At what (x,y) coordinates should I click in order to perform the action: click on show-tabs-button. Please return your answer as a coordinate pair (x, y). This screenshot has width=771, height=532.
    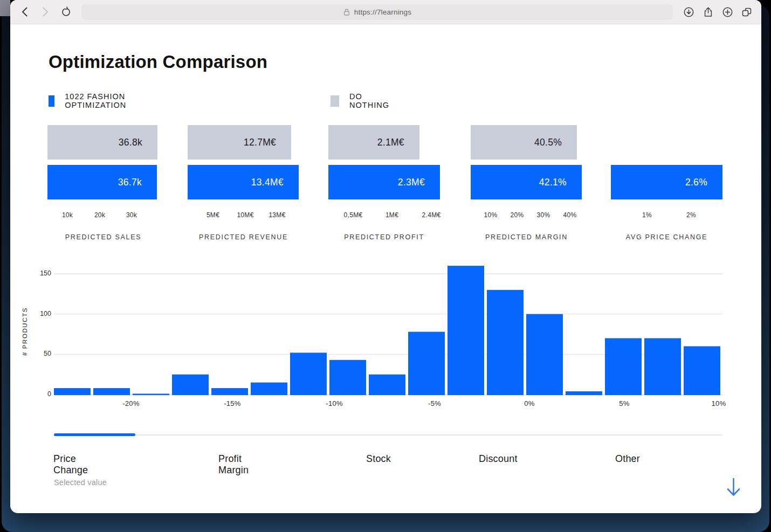
    Looking at the image, I should click on (747, 12).